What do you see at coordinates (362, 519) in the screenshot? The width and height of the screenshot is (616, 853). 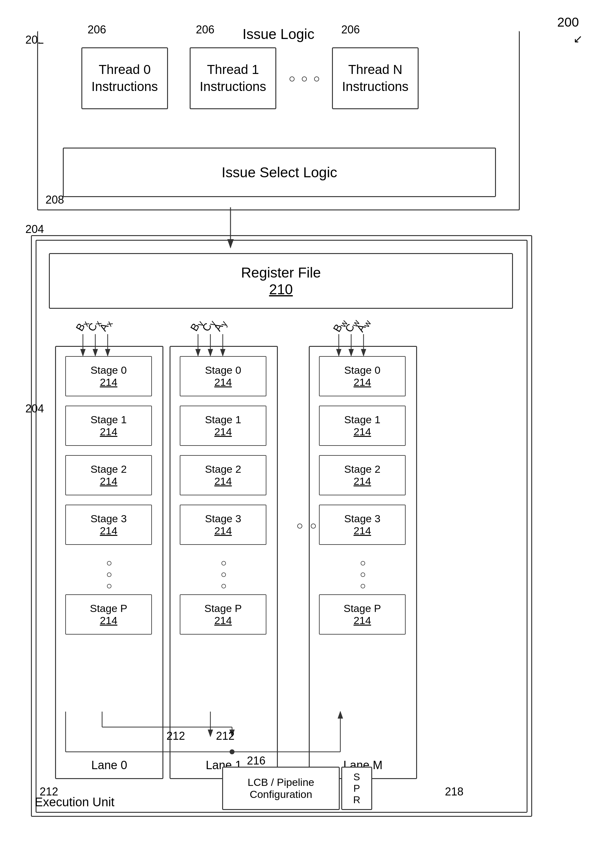 I see `laneM-stage3-label: Stage 3` at bounding box center [362, 519].